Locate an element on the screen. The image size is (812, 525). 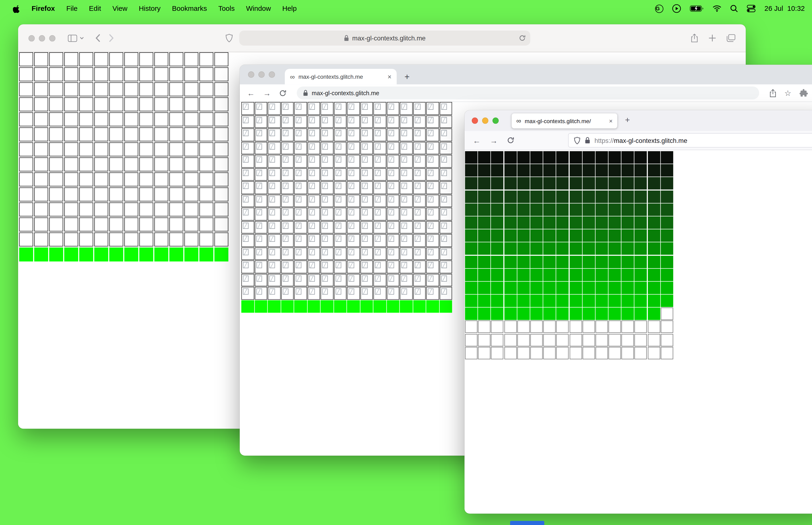
wifi-icon is located at coordinates (717, 9).